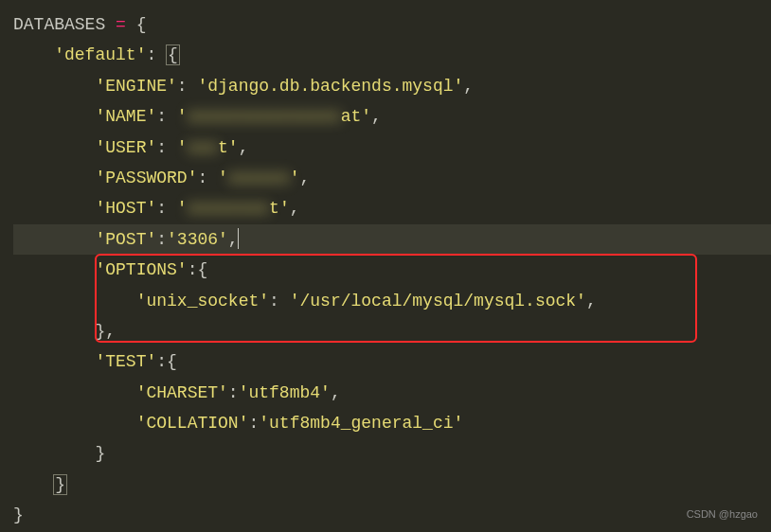 Image resolution: width=771 pixels, height=532 pixels. I want to click on dict-key: 'USER', so click(125, 148).